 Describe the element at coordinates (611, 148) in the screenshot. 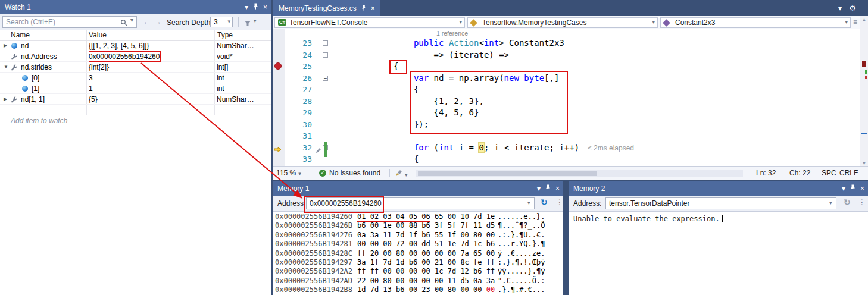

I see `perf-tip: ≤ 2ms elapsed` at that location.